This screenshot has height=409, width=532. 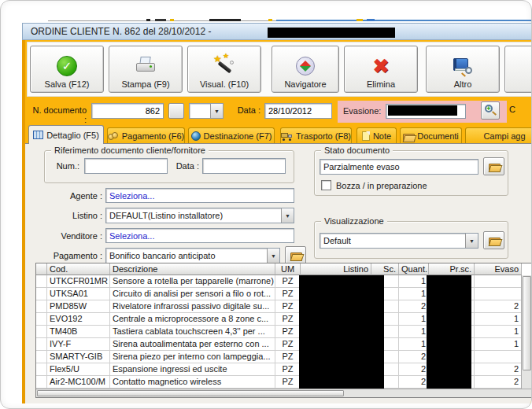 What do you see at coordinates (176, 111) in the screenshot?
I see `doc-number-button` at bounding box center [176, 111].